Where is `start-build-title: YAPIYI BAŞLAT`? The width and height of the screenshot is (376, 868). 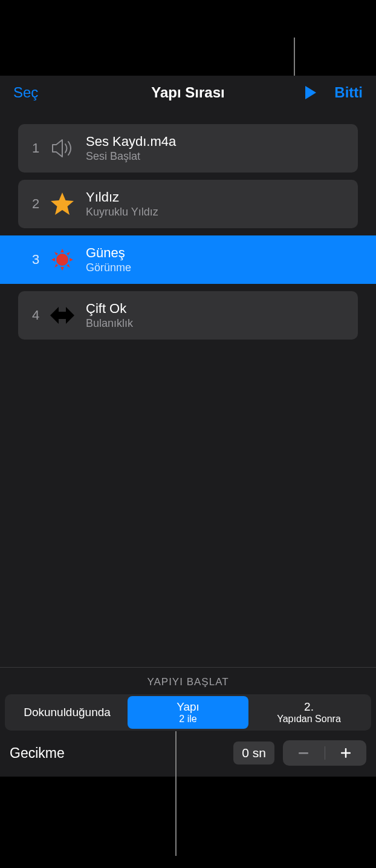 start-build-title: YAPIYI BAŞLAT is located at coordinates (188, 682).